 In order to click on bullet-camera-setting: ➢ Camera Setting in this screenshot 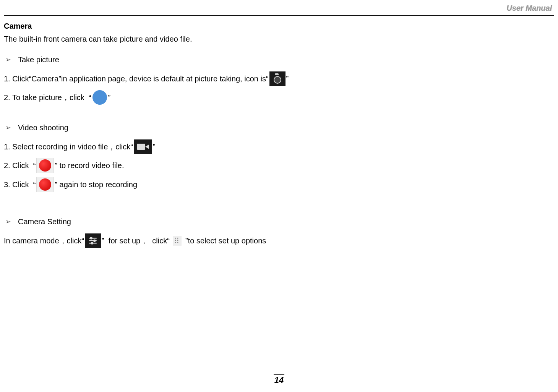, I will do `click(279, 222)`.